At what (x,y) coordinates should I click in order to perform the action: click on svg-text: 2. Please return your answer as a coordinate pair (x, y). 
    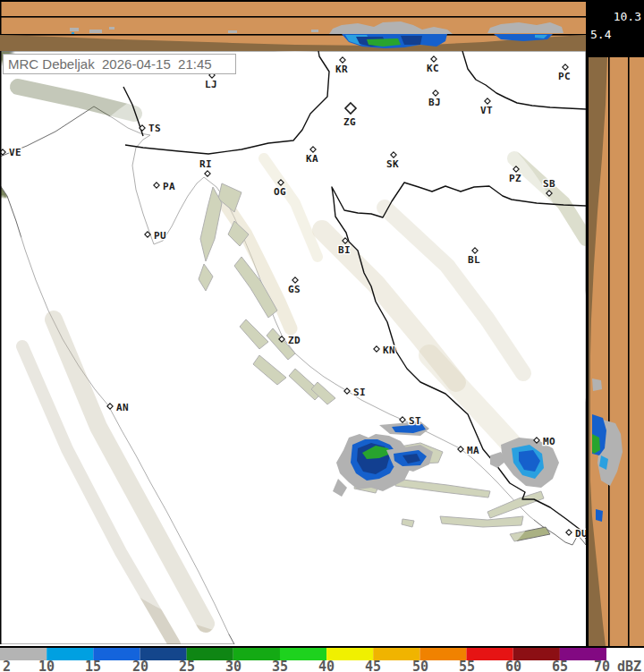
    Looking at the image, I should click on (7, 666).